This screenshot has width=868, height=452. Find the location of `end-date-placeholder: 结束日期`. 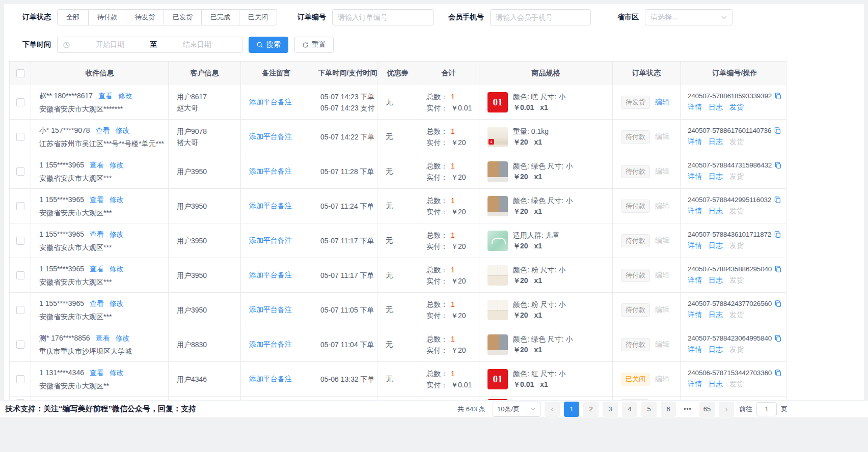

end-date-placeholder: 结束日期 is located at coordinates (198, 45).